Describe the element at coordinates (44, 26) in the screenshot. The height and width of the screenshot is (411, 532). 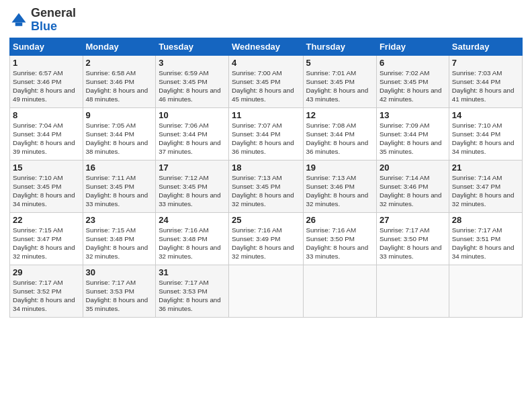
I see `logo-blue: Blue` at that location.